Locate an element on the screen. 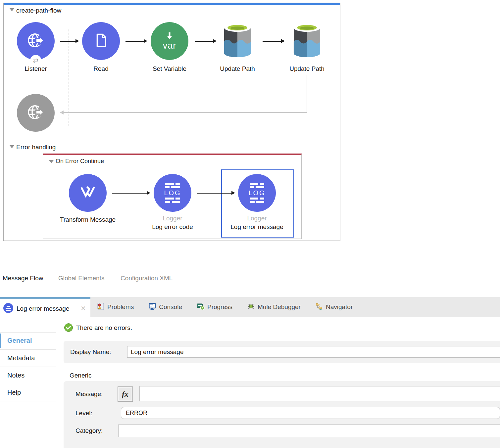 The image size is (500, 448). generic-section-title: Generic is located at coordinates (81, 376).